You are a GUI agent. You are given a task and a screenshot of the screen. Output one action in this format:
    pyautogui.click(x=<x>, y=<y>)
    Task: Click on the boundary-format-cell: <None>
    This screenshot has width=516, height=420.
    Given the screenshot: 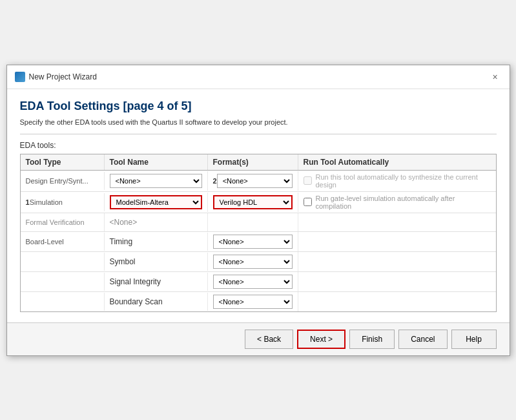 What is the action you would take?
    pyautogui.click(x=253, y=302)
    